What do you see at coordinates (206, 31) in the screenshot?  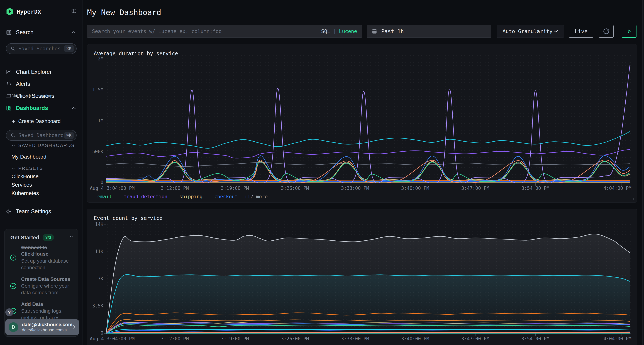 I see `event-search-placeholder: Search your events w/ Lucene ex. column:…` at bounding box center [206, 31].